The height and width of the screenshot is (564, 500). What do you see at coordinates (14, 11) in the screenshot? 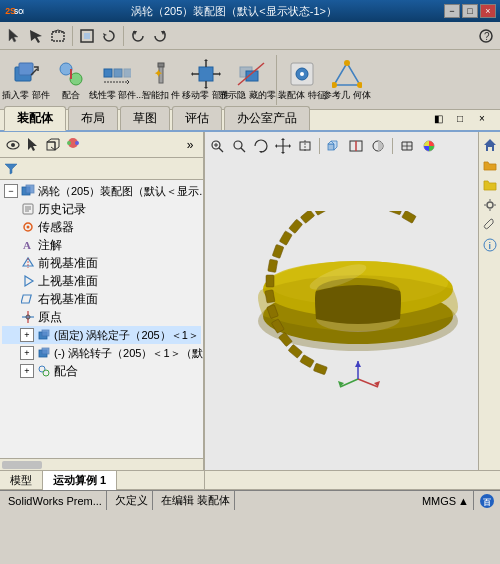
I see `solidworks-logo-icon: 2S SOLIDWORKS` at bounding box center [14, 11].